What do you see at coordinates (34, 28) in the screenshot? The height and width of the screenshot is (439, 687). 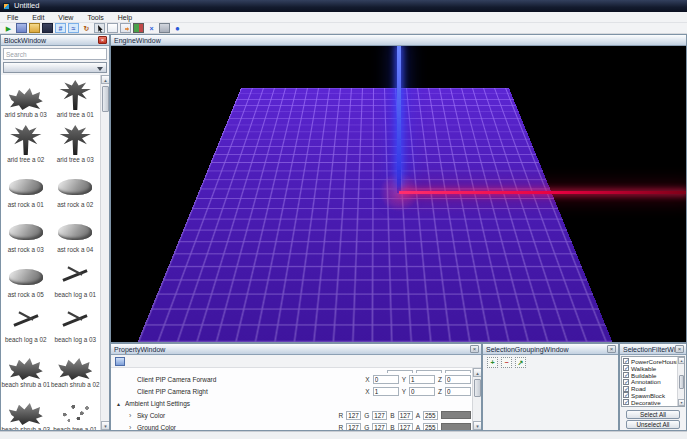 I see `open-folder-icon` at bounding box center [34, 28].